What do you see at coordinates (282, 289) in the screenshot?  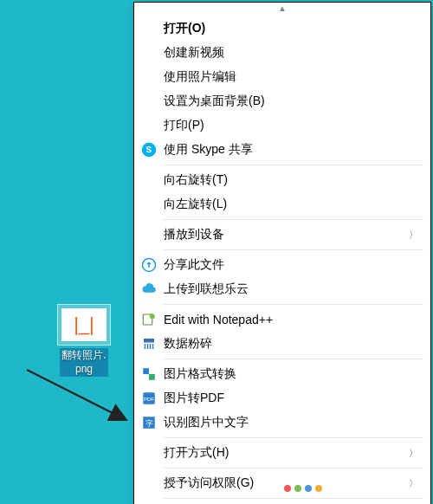 I see `menu-upload-lenovo-cloud: 上传到联想乐云` at bounding box center [282, 289].